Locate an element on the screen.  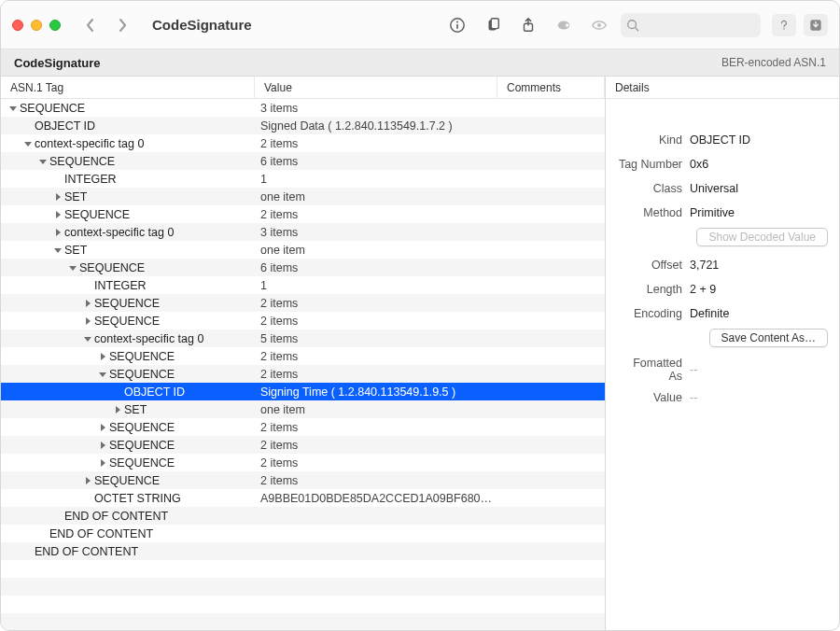
help-button is located at coordinates (784, 25).